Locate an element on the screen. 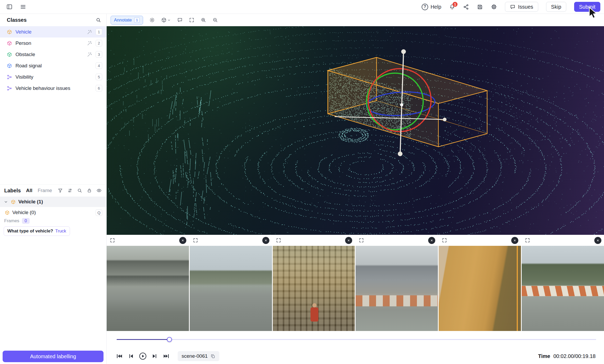  gizmo-bottom-handle is located at coordinates (400, 154).